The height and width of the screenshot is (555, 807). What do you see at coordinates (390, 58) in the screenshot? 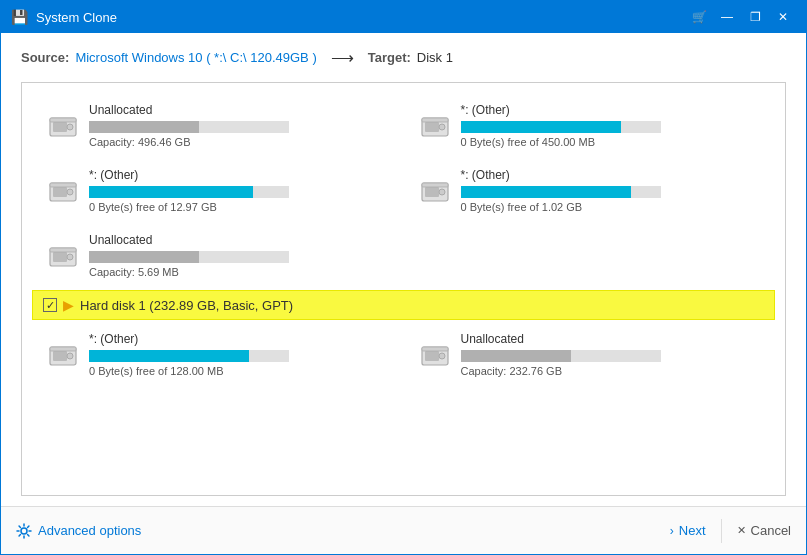
I see `target-label: Target:` at bounding box center [390, 58].